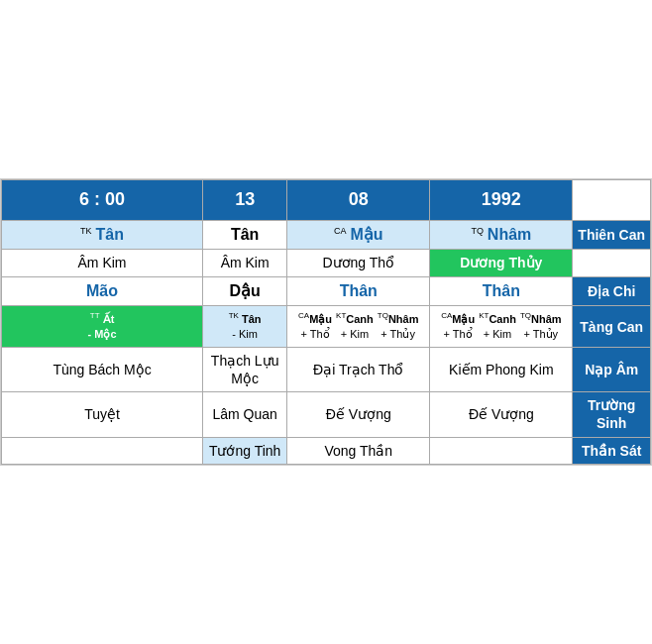 This screenshot has height=644, width=652. What do you see at coordinates (612, 414) in the screenshot?
I see `label-truong-sinh: Trường Sinh` at bounding box center [612, 414].